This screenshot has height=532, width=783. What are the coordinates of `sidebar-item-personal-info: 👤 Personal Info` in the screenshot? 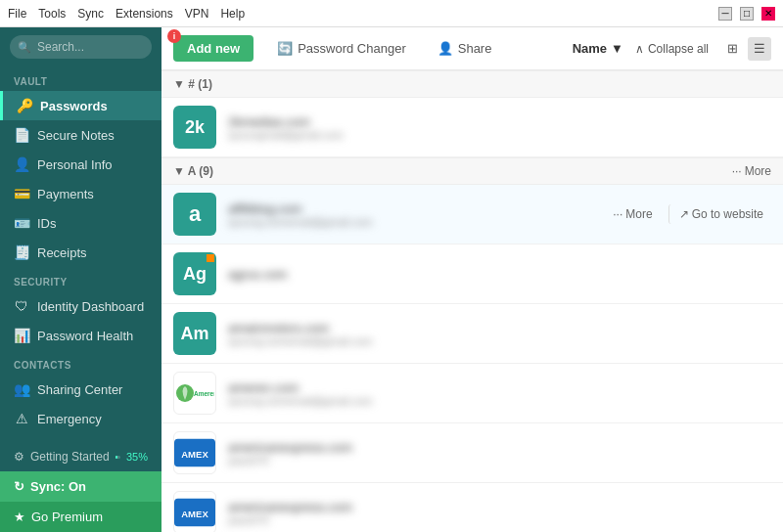 It's located at (80, 164).